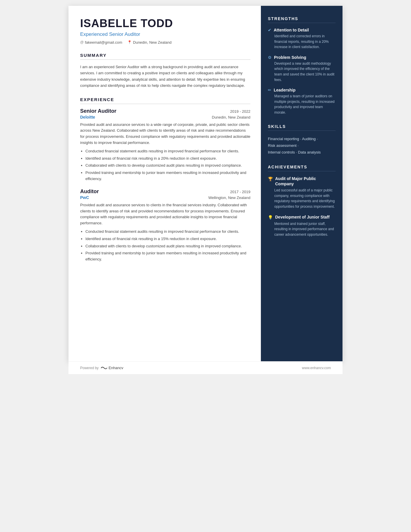  Describe the element at coordinates (302, 201) in the screenshot. I see `achievements-section: ACHIEVEMENTS 🏆 Audit of Major Public Com…` at that location.